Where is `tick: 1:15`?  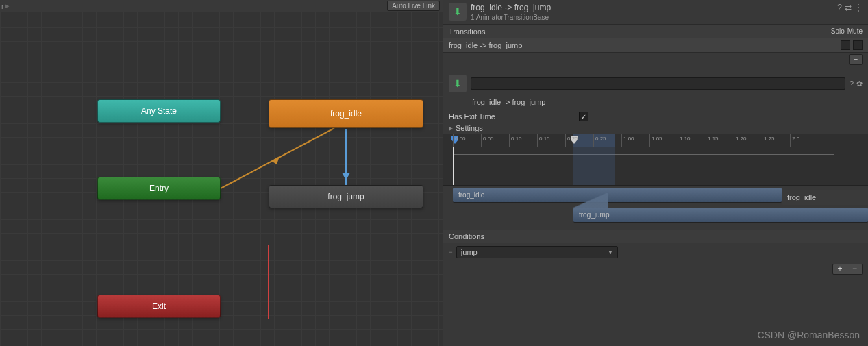 tick: 1:15 is located at coordinates (712, 140).